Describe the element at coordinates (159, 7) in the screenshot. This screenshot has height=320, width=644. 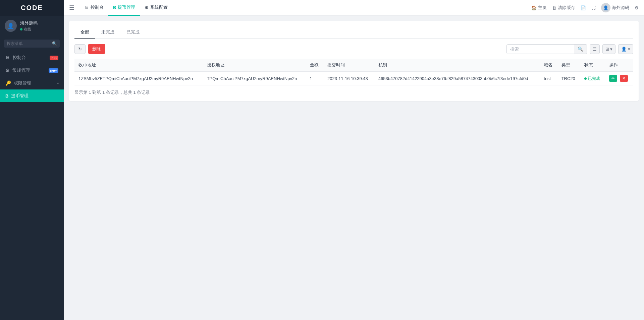
I see `topbar-sysconfig-label: 系统配置` at that location.